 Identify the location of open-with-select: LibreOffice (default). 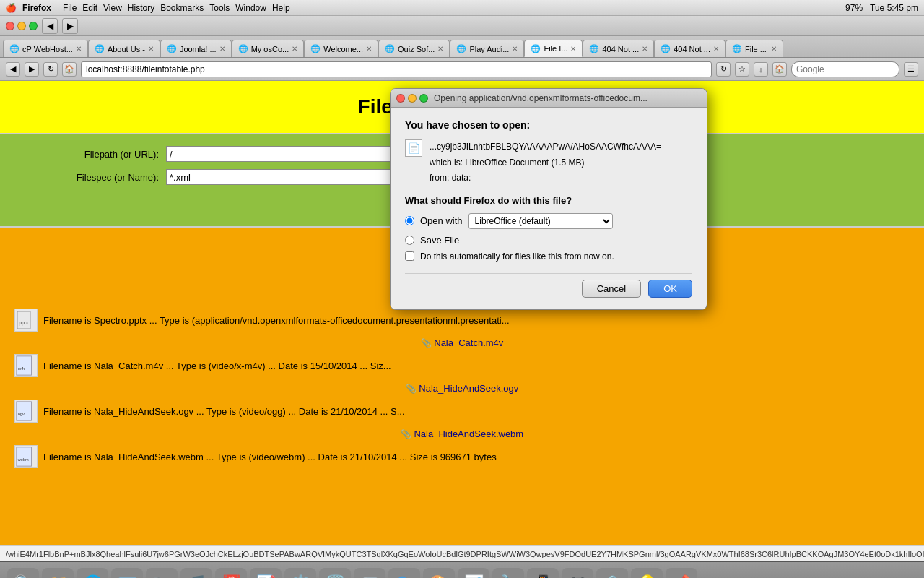
(541, 221).